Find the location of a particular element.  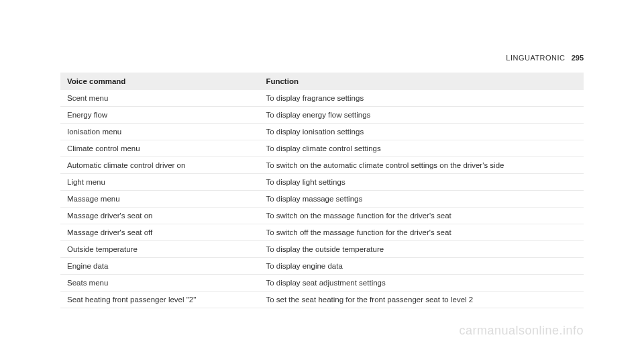

table-row: Massage driver's seat off To switch off … is located at coordinates (322, 232).